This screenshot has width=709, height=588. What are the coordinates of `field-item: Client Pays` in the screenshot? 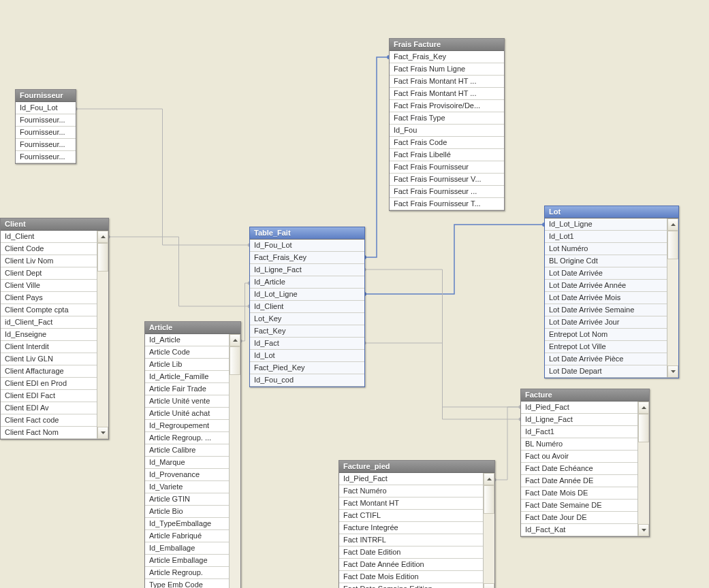 It's located at (49, 298).